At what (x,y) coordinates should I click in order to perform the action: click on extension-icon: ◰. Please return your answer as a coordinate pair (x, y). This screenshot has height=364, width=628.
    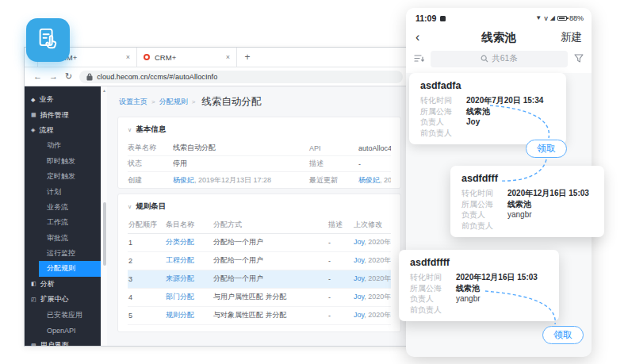
    Looking at the image, I should click on (33, 300).